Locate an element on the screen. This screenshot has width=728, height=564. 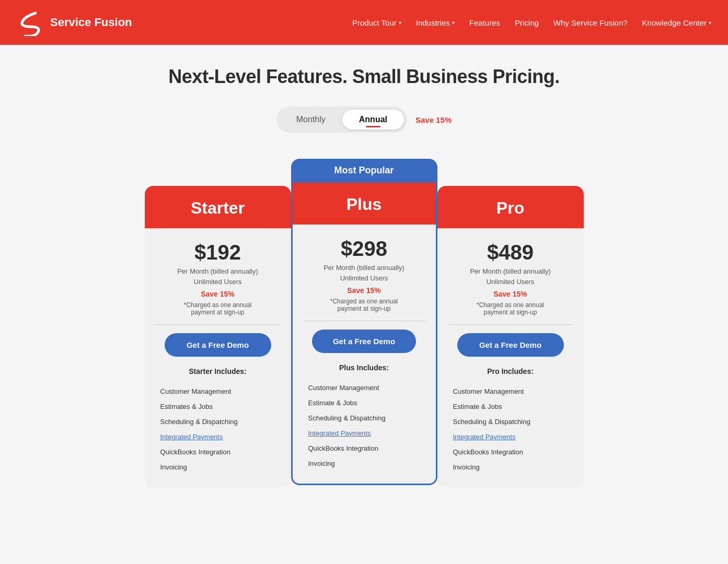
main-nav: Product Tour ▾ Industries ▾ Features Pri… is located at coordinates (532, 23).